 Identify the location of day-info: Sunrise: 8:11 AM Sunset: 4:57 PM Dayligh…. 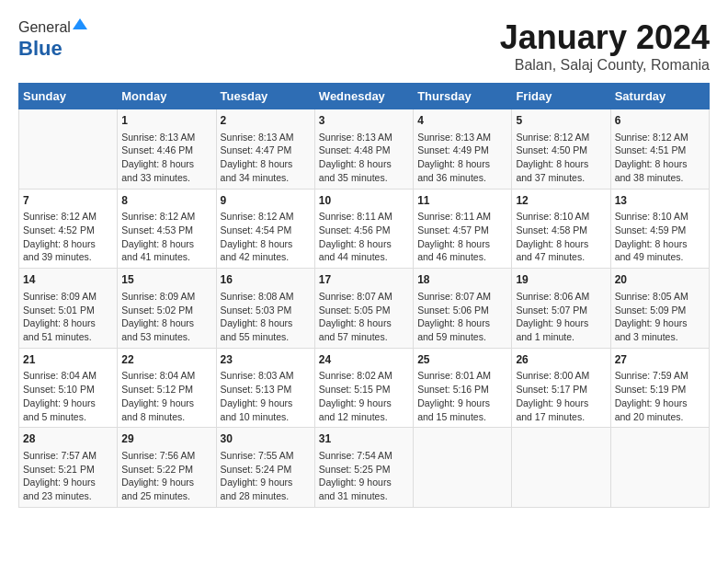
(462, 237).